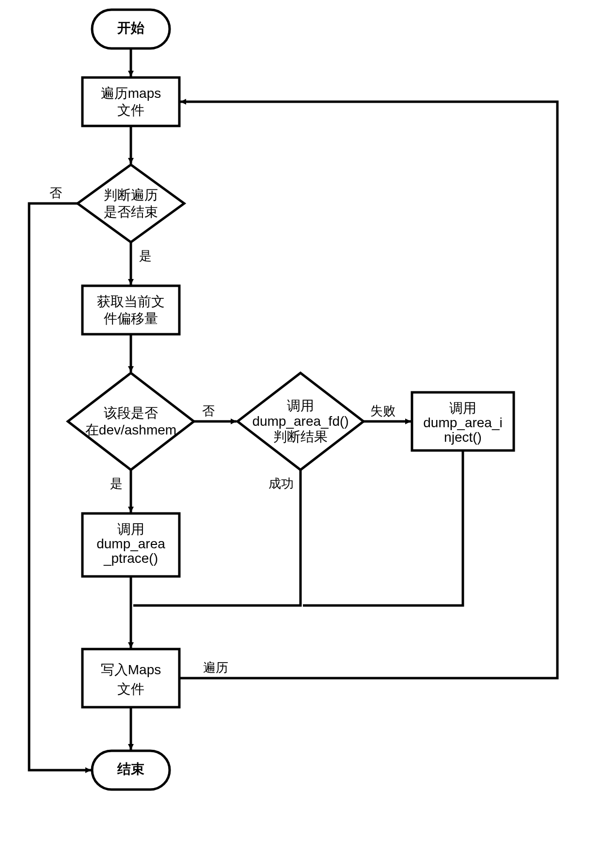 The width and height of the screenshot is (601, 868). What do you see at coordinates (131, 413) in the screenshot?
I see `check-ashmem-label-1: 该段是否` at bounding box center [131, 413].